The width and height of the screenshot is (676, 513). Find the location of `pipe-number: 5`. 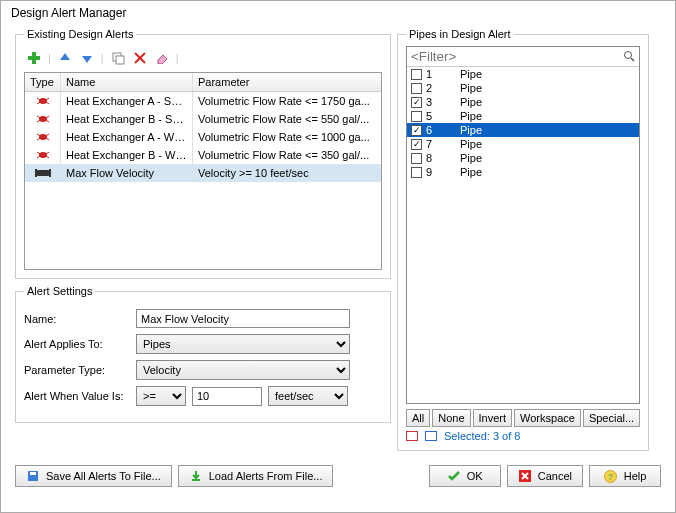

pipe-number: 5 is located at coordinates (443, 116).